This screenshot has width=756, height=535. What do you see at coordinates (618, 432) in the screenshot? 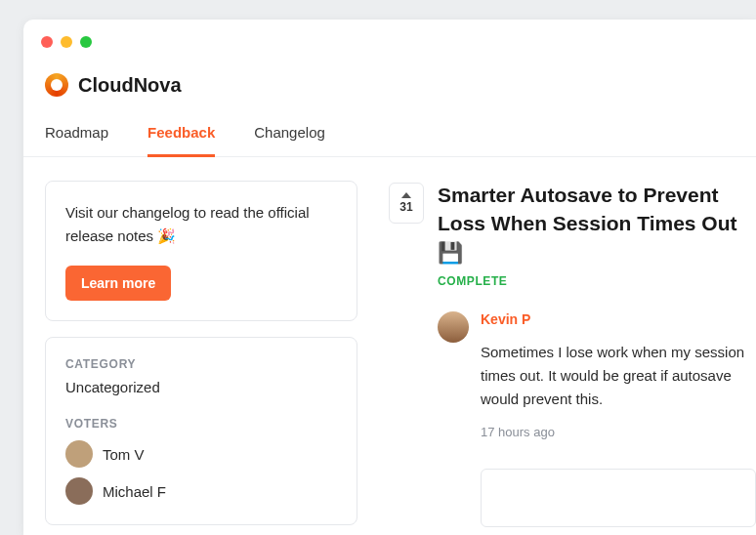
I see `post-timestamp: 17 hours ago` at bounding box center [618, 432].